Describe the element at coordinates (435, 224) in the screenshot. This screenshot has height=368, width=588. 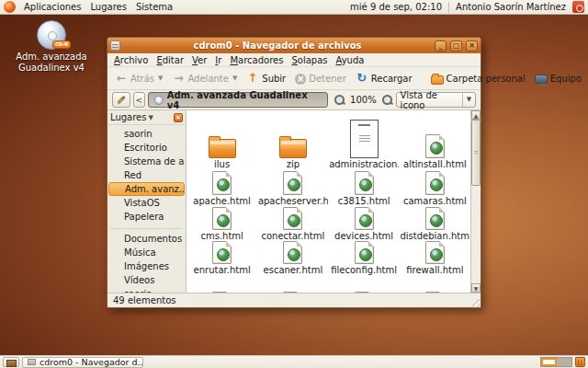
I see `file-item: distdebian.html` at that location.